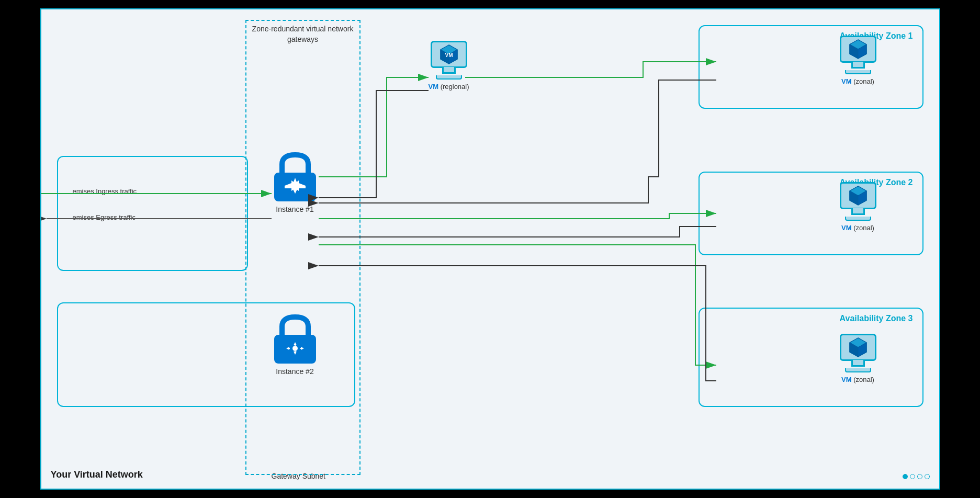 This screenshot has width=980, height=498. Describe the element at coordinates (858, 196) in the screenshot. I see `vm-zonal2-cube-svg` at that location.